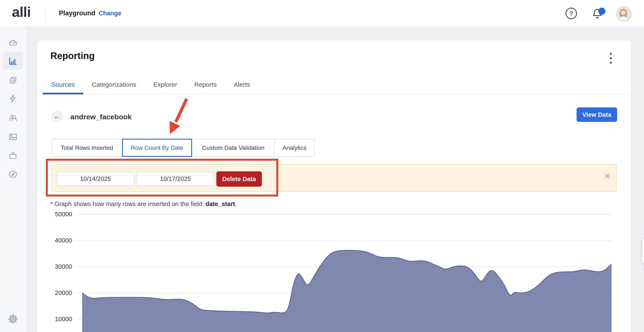 This screenshot has width=644, height=332. Describe the element at coordinates (13, 179) in the screenshot. I see `sidebar` at that location.